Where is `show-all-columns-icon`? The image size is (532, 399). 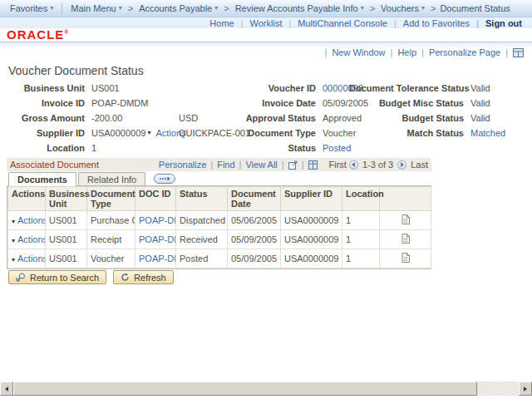
show-all-columns-icon is located at coordinates (165, 179).